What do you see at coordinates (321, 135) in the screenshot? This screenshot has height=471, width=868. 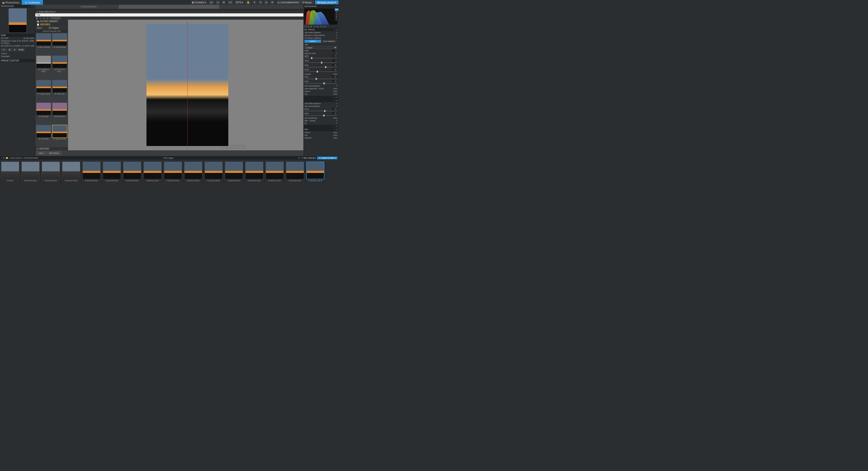 I see `crop-2: ropAuto` at bounding box center [321, 135].